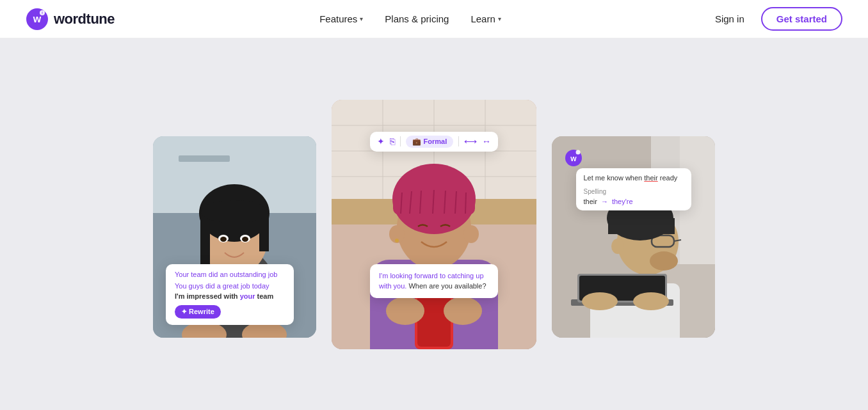 Image resolution: width=868 pixels, height=410 pixels. What do you see at coordinates (622, 201) in the screenshot?
I see `correct-word: they're` at bounding box center [622, 201].